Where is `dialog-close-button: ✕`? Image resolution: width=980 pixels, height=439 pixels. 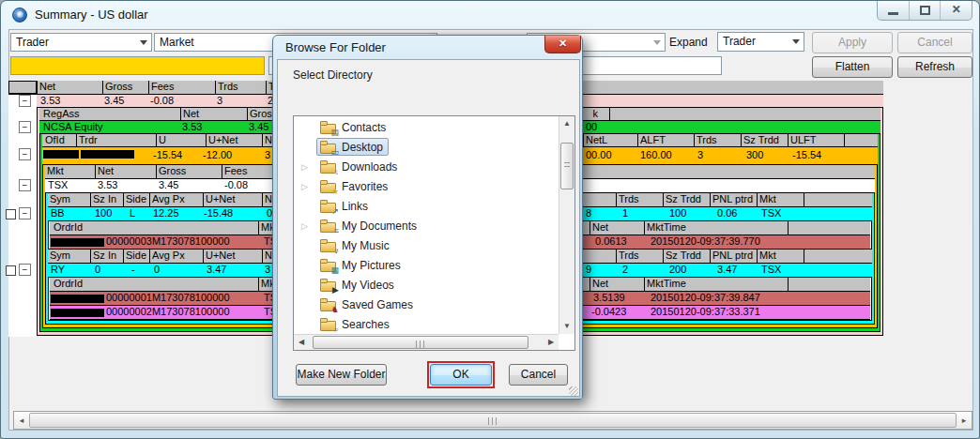
dialog-close-button: ✕ is located at coordinates (563, 45).